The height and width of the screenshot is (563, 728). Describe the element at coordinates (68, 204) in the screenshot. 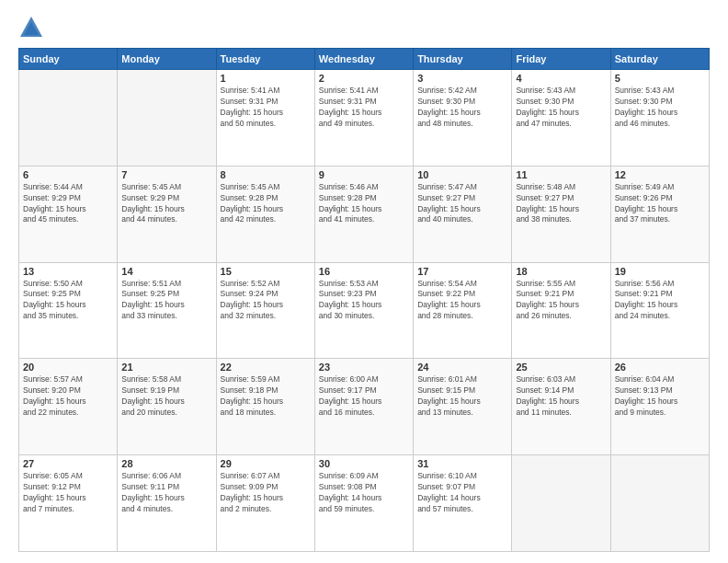

I see `day-info: Sunrise: 5:44 AM Sunset: 9:29 PM Dayligh…` at that location.